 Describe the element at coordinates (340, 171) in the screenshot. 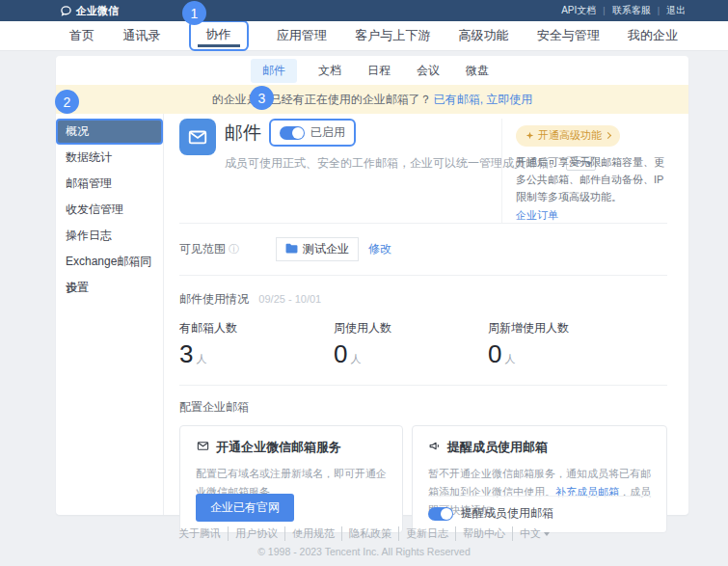

I see `mail-app-info: 邮件 已启用 成员可使用正式、安全的工作邮箱，企业可以统一管理成员邮箱。 API` at that location.